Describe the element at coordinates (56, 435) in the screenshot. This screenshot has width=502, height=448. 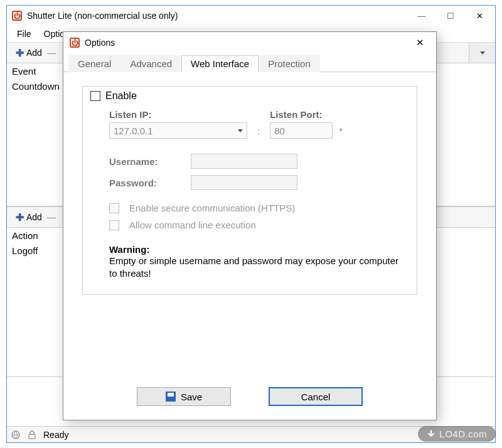
I see `status-text: Ready` at that location.